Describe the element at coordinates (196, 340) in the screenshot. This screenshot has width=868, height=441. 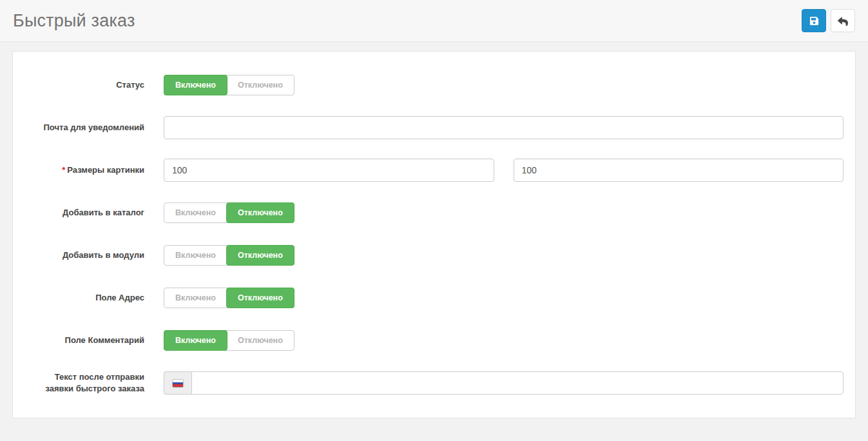
I see `comment-field-on-button: Включено` at that location.